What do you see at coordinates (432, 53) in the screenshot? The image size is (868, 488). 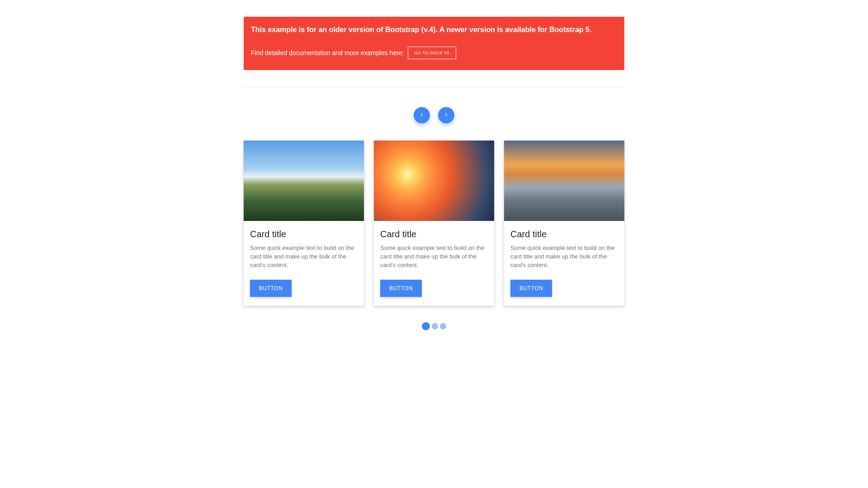 I see `go-to-docs-button: GO TO DOCS V5` at bounding box center [432, 53].